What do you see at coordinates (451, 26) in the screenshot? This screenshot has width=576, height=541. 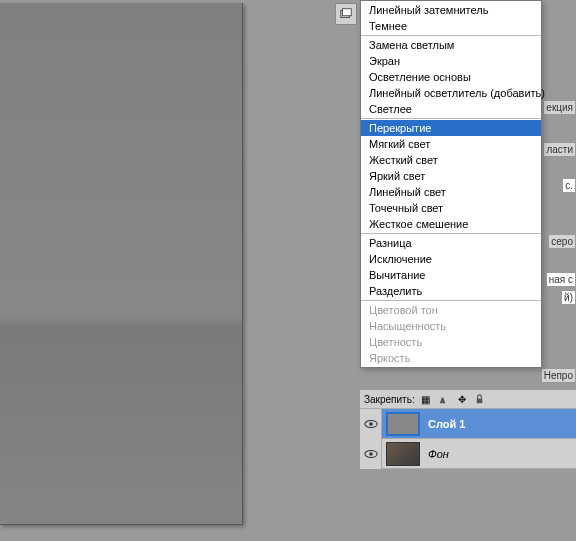 I see `blend-mode-option: Темнее` at bounding box center [451, 26].